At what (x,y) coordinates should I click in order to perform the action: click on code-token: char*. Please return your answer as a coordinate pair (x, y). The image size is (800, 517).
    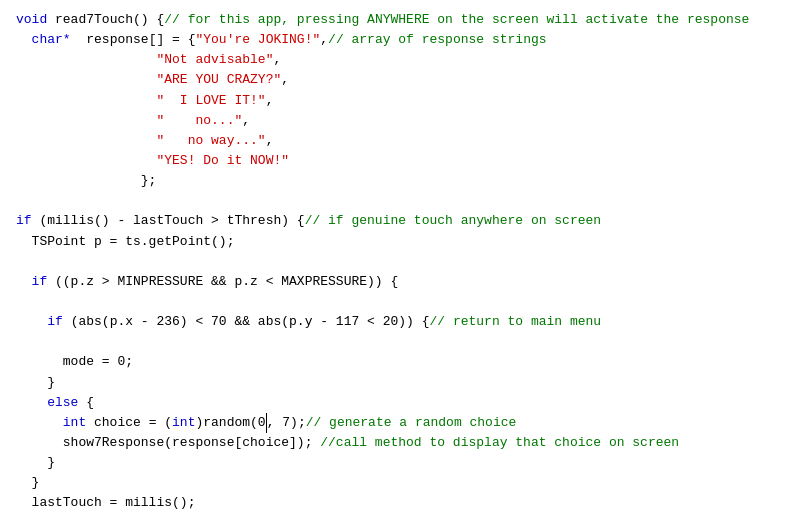
    Looking at the image, I should click on (52, 40).